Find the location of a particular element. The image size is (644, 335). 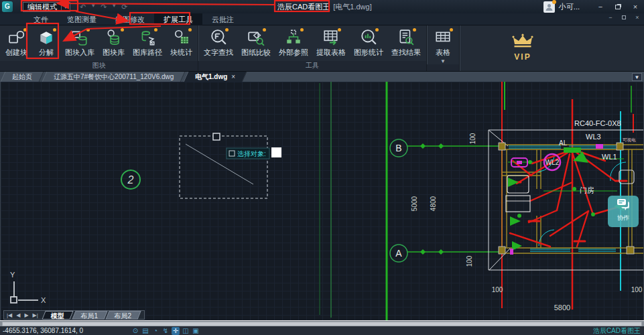

axis-bubble-b: B is located at coordinates (445, 148).